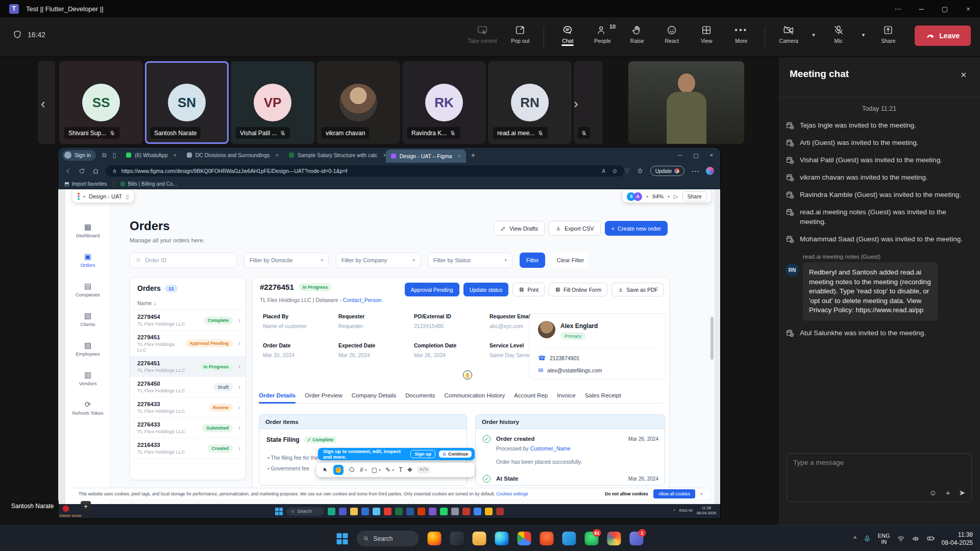 The height and width of the screenshot is (551, 980). I want to click on order-row: 2279454 TL Flex Holdings LLC Complete ›, so click(188, 320).